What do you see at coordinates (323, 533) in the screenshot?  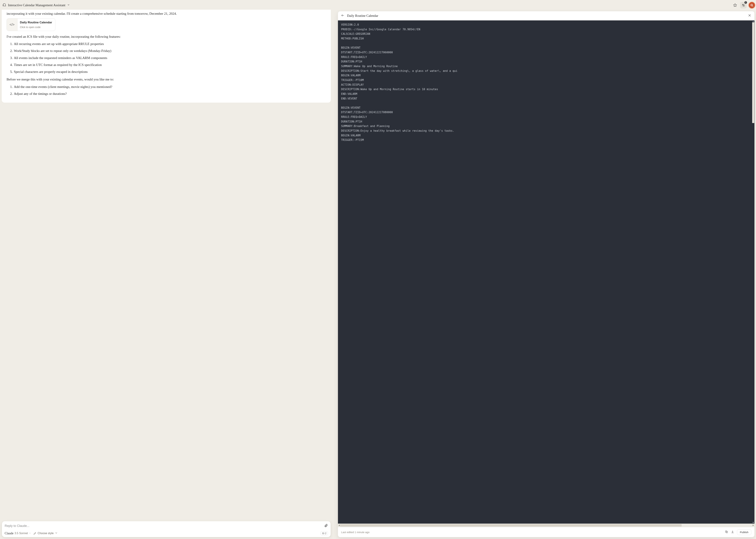 I see `image-icon` at bounding box center [323, 533].